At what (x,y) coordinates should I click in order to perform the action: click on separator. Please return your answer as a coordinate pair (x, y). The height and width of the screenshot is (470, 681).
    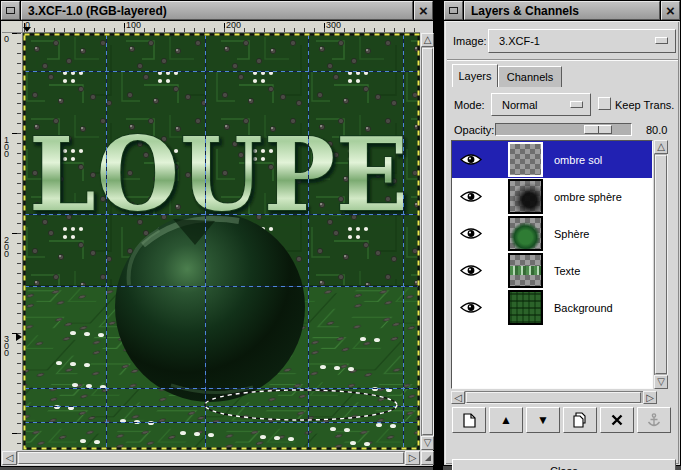
    Looking at the image, I should click on (562, 60).